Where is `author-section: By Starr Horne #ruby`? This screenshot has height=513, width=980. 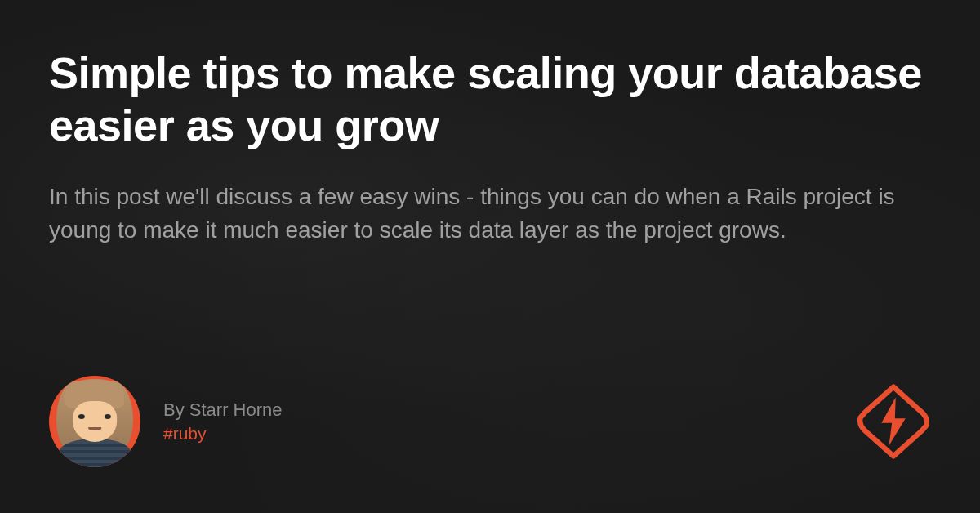
author-section: By Starr Horne #ruby is located at coordinates (166, 422).